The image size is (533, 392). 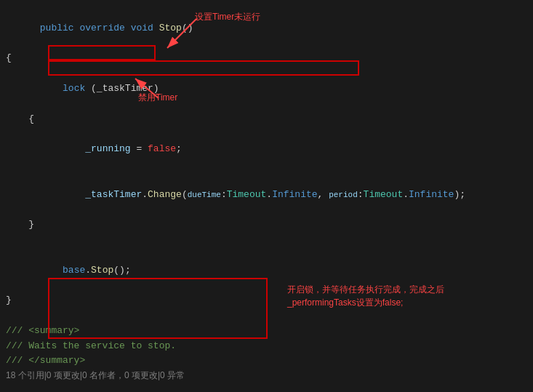 What do you see at coordinates (266, 149) in the screenshot?
I see `code-line-5: _running = false;` at bounding box center [266, 149].